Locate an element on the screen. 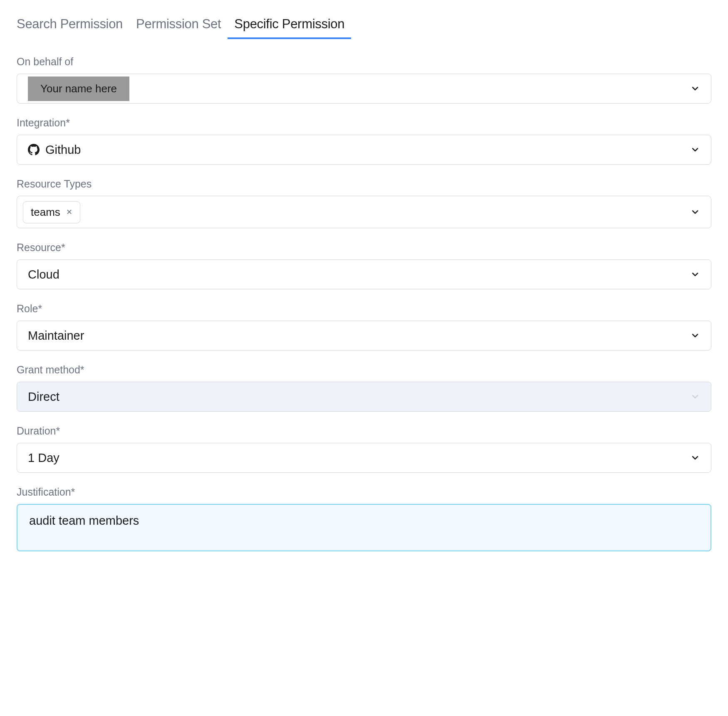 This screenshot has height=716, width=728. integration-select: Github is located at coordinates (364, 150).